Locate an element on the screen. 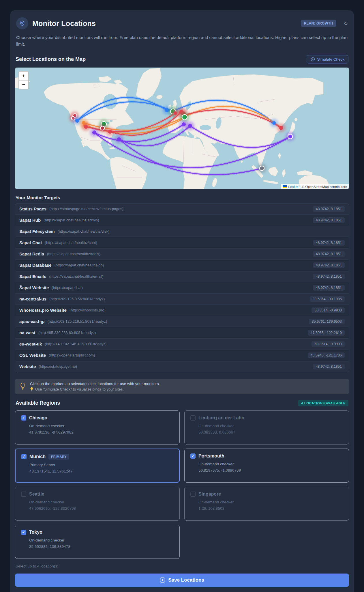 The height and width of the screenshot is (592, 364). region-name: Munich is located at coordinates (37, 457).